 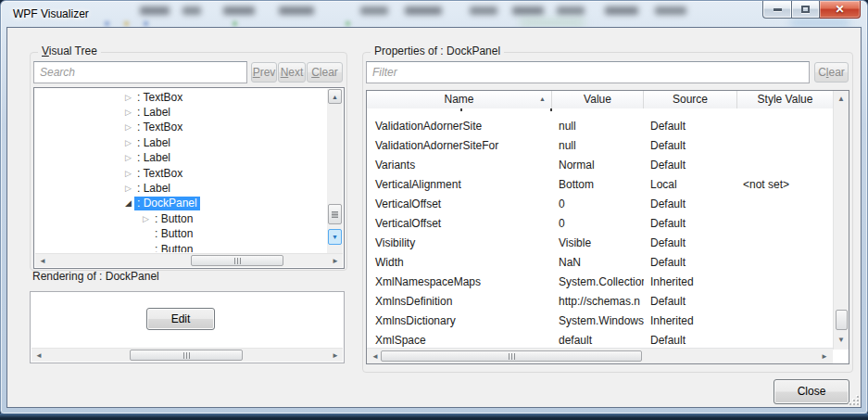 What do you see at coordinates (598, 165) in the screenshot?
I see `property-value: Normal` at bounding box center [598, 165].